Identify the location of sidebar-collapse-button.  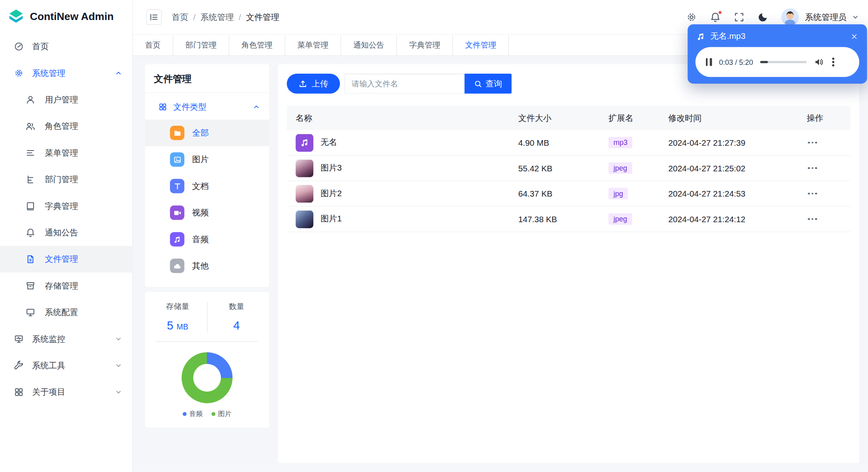
(154, 18).